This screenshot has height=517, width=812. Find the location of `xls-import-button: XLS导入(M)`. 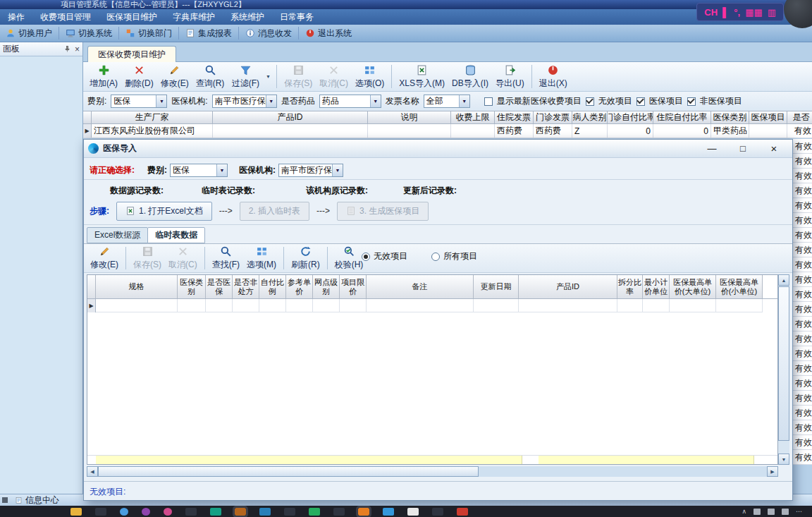

xls-import-button: XLS导入(M) is located at coordinates (422, 77).